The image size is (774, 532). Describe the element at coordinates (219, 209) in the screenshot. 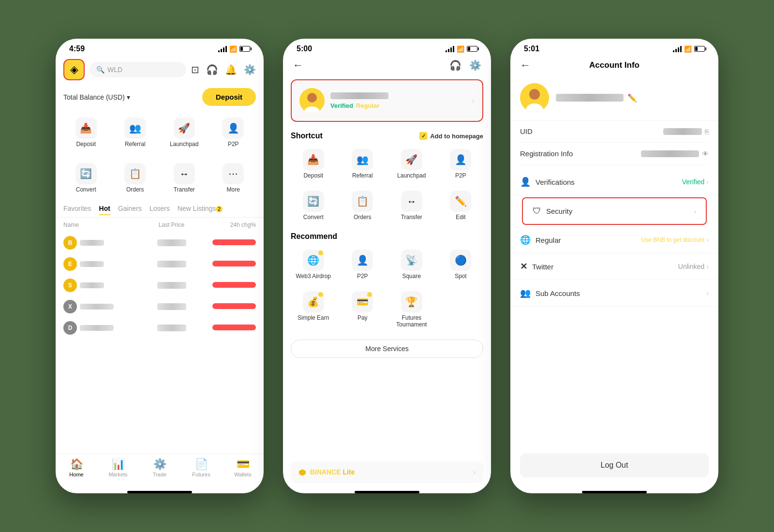

I see `new-listings-badge: 2` at that location.